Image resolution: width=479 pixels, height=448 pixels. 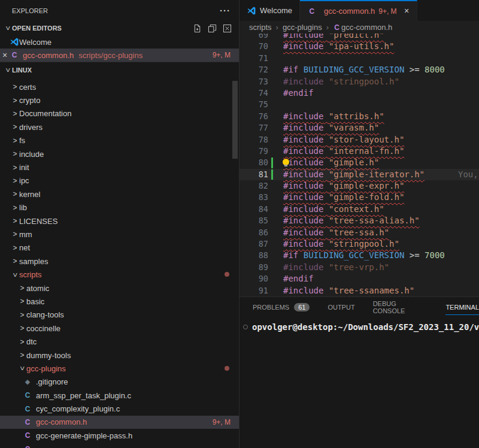 I want to click on code-line-86: 86#include "tree-ssa.h", so click(x=359, y=232).